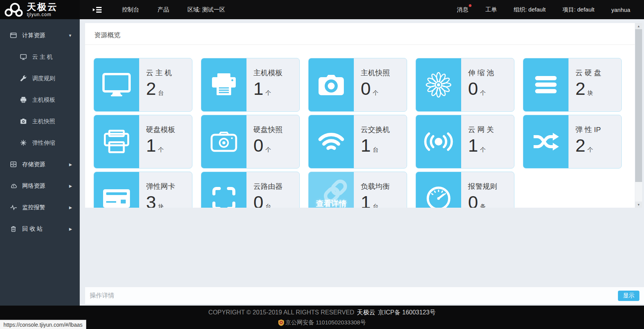 The width and height of the screenshot is (644, 329). What do you see at coordinates (40, 162) in the screenshot?
I see `sidebar: 计算资源 ▼ 云 主 机 调度规则 主机模板` at bounding box center [40, 162].